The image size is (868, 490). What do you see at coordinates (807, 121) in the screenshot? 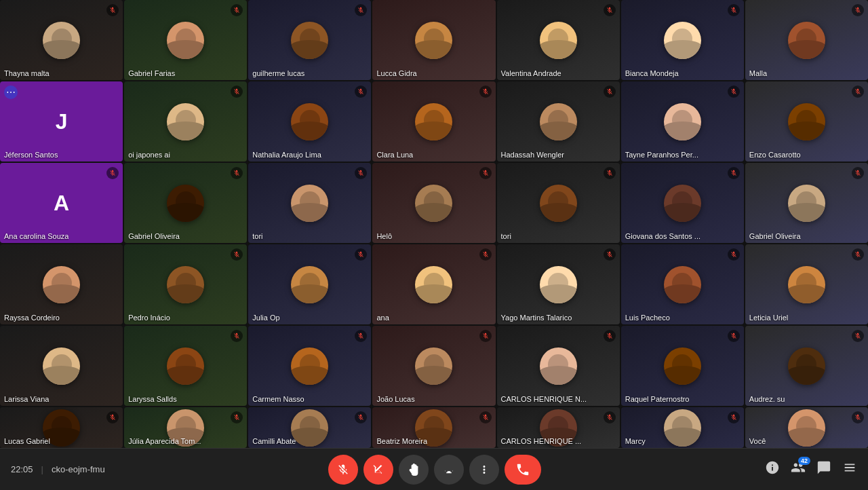
I see `video-tile-14: Enzo Casarotto` at bounding box center [807, 121].